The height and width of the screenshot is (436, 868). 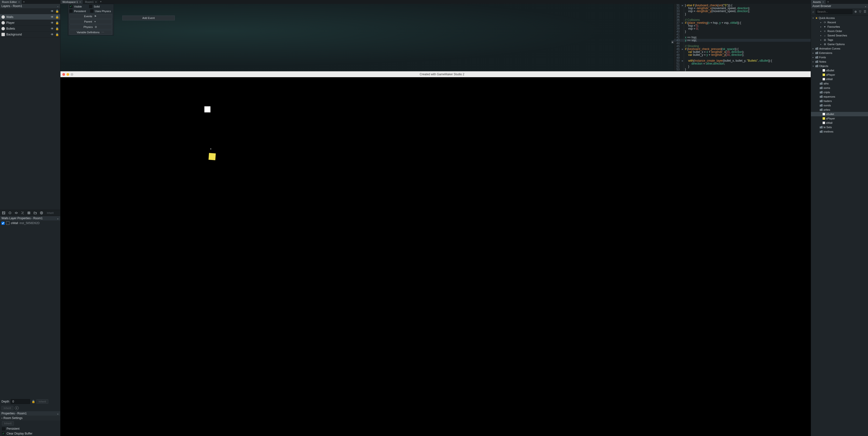 I want to click on depth-input: 0, so click(x=20, y=402).